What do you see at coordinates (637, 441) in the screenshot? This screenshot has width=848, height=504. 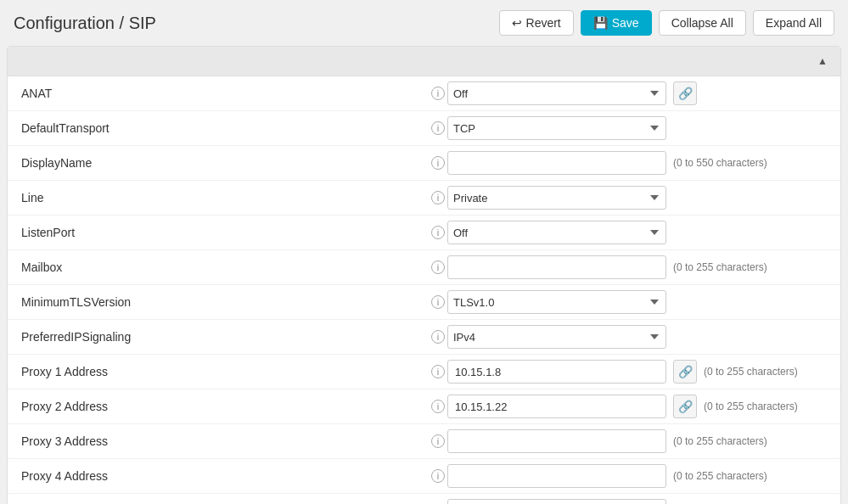 I see `field-control-proxy3_address: (0 to 255 characters)` at bounding box center [637, 441].